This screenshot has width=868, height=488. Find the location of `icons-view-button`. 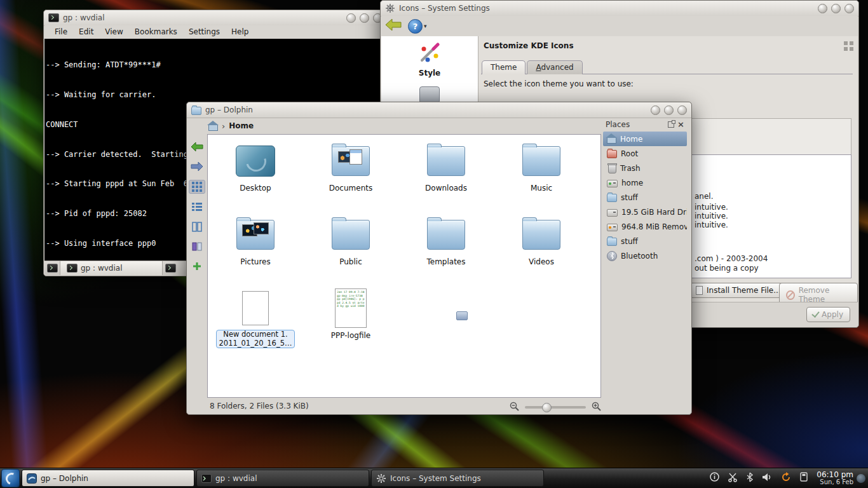

icons-view-button is located at coordinates (197, 187).